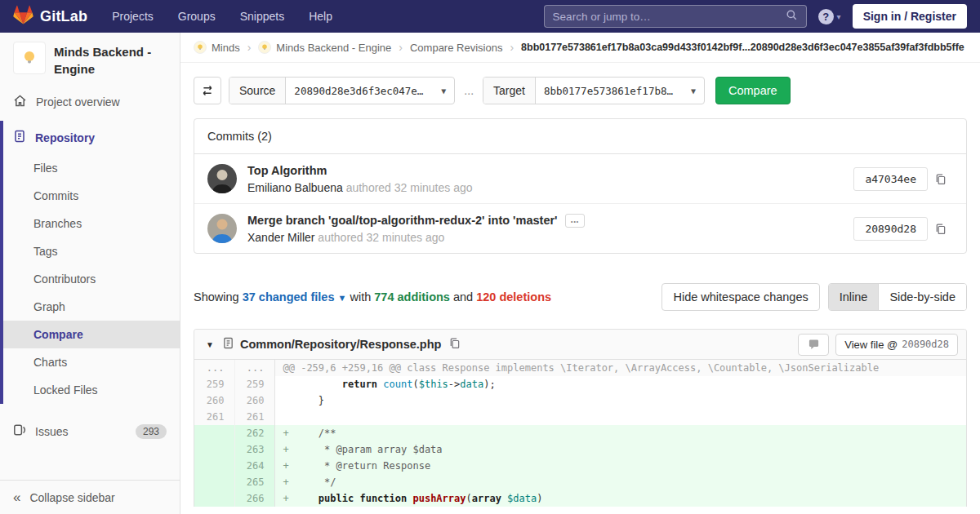  What do you see at coordinates (621, 368) in the screenshot?
I see `diff-line-code: @@ -259,6 +259,16 @@ class Response impl…` at bounding box center [621, 368].